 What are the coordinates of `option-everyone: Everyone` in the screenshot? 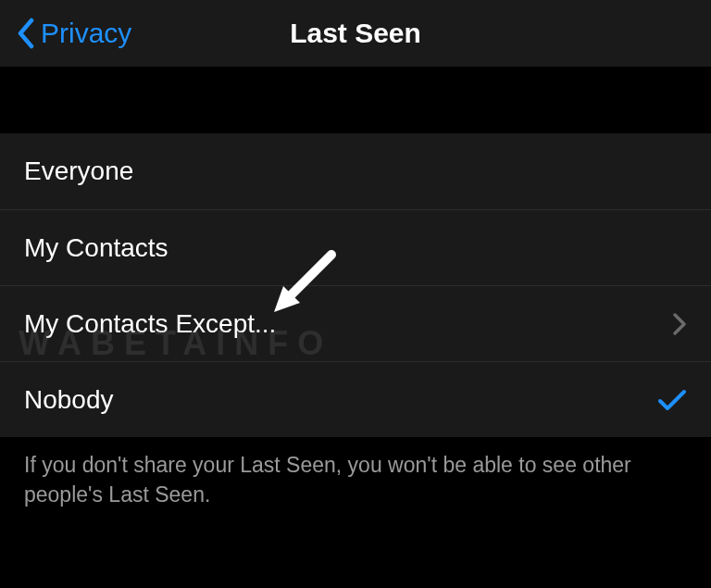 It's located at (356, 171).